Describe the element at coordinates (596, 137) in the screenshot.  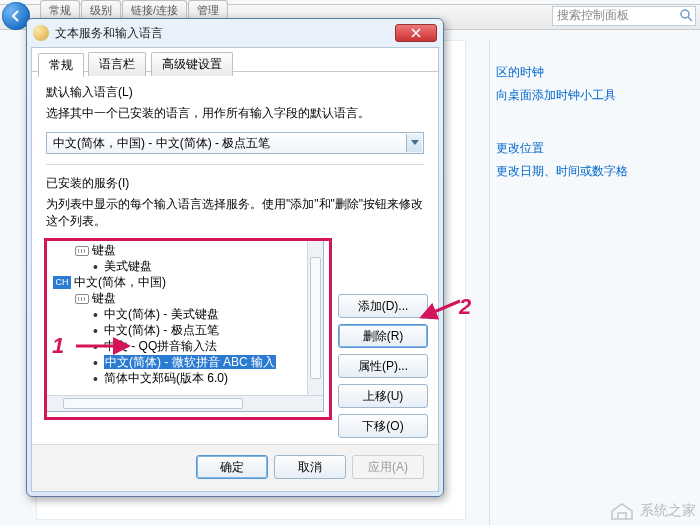
I see `right-link-panel: 区的时钟 向桌面添加时钟小工具 更改位置 更改日期、时间或数字格` at that location.